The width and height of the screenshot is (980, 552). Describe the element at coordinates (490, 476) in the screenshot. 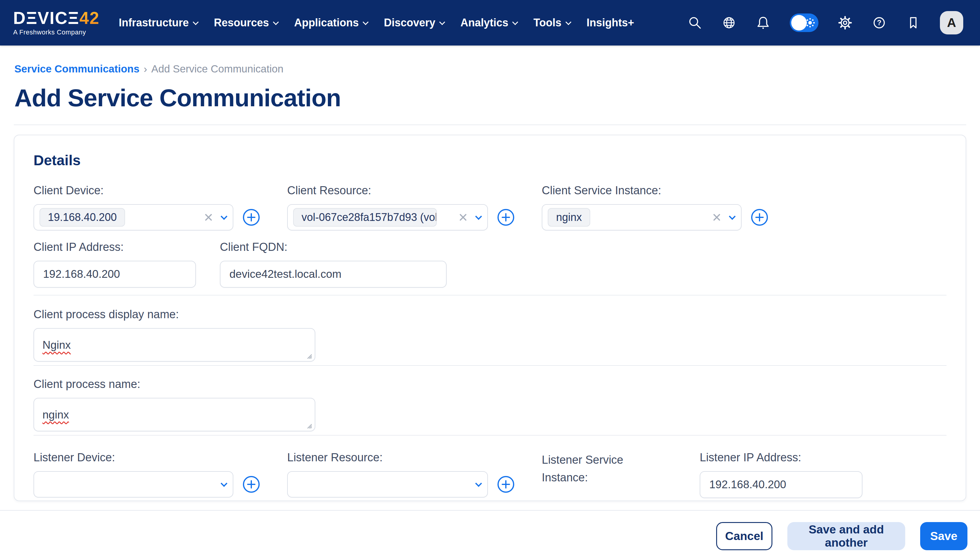

I see `listener-row: Listener Device: Listener Resource` at that location.